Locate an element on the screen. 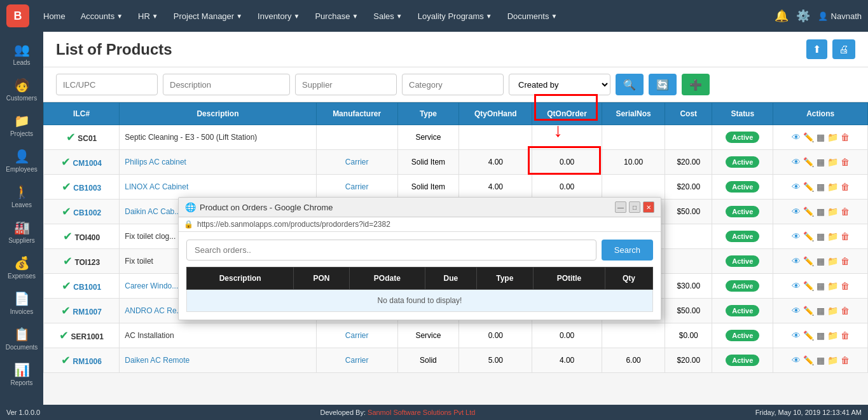 The width and height of the screenshot is (868, 420). ilc-link: CM1004 is located at coordinates (88, 163).